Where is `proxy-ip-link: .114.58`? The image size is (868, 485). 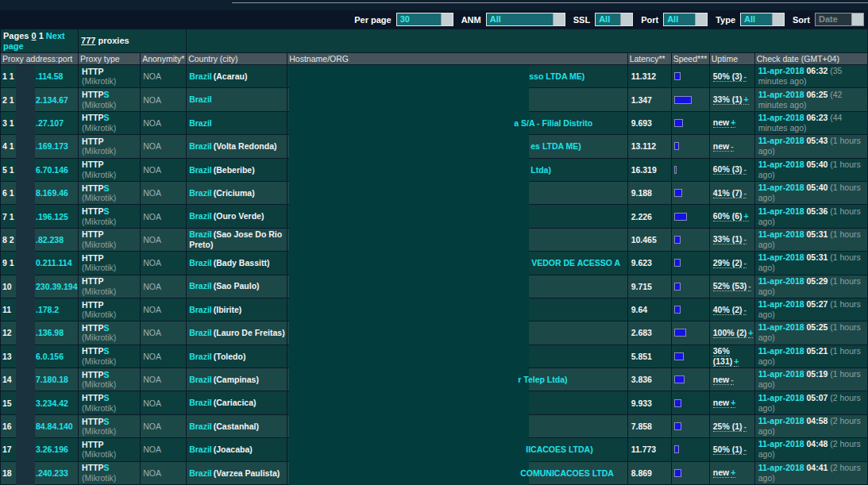
proxy-ip-link: .114.58 is located at coordinates (49, 76).